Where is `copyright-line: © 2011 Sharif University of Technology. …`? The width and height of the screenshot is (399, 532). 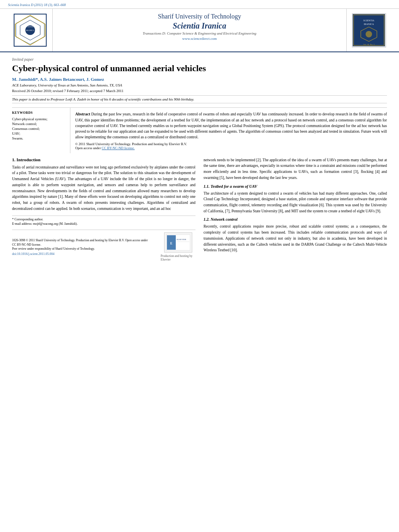
copyright-line: © 2011 Sharif University of Technology. … is located at coordinates (231, 144).